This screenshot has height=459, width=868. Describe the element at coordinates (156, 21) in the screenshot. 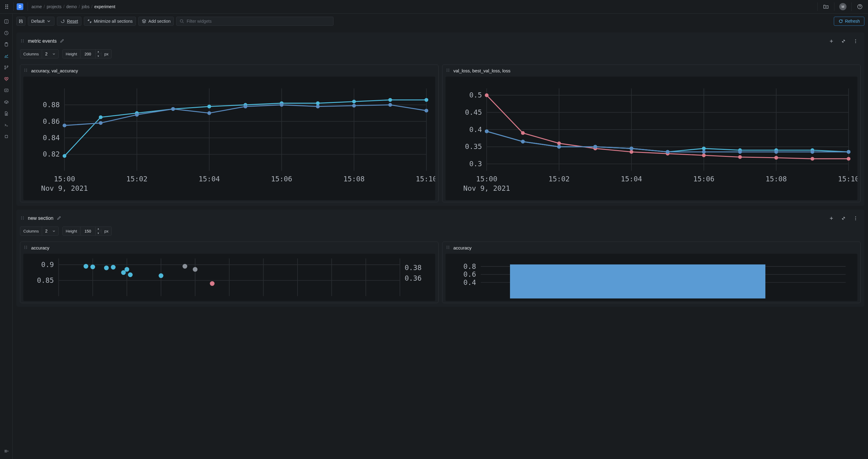

I see `add-section-button: Add section` at that location.